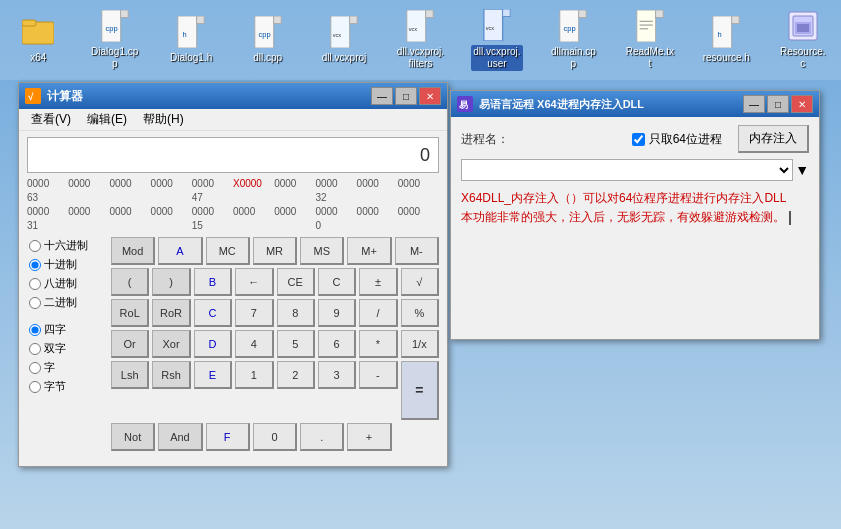 This screenshot has height=529, width=841. I want to click on btn-ror: RoR, so click(171, 313).